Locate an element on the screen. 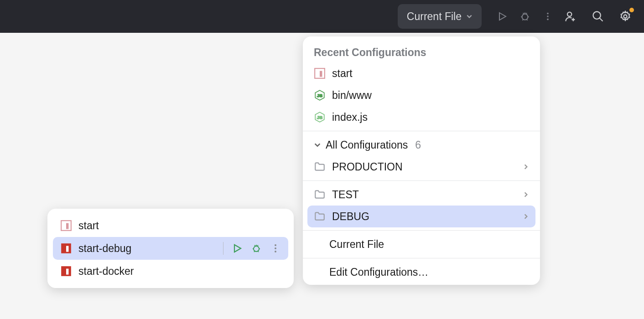 This screenshot has width=644, height=319. config-folder-item: TEST is located at coordinates (421, 195).